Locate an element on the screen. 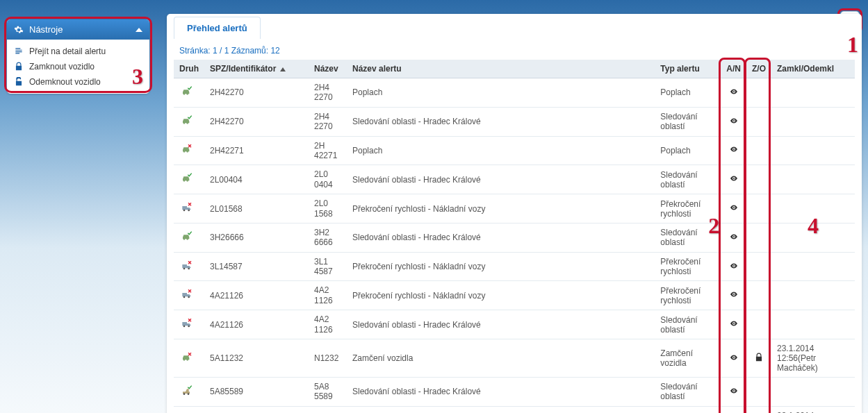 The width and height of the screenshot is (868, 413). table-row: 5A855895A85589Sledování oblasti - Hradec… is located at coordinates (514, 392).